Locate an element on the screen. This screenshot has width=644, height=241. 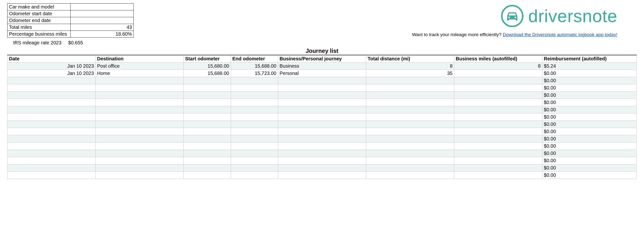
cell-business-personal: Personal is located at coordinates (322, 73).